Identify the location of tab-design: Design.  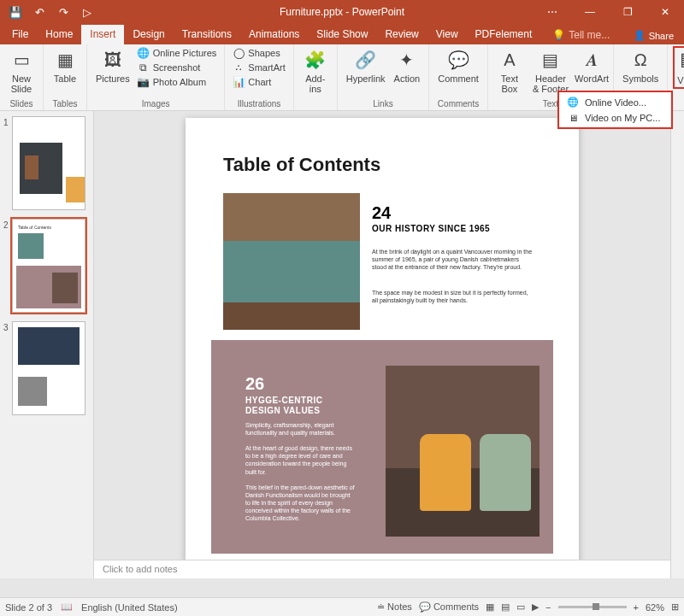
(149, 34).